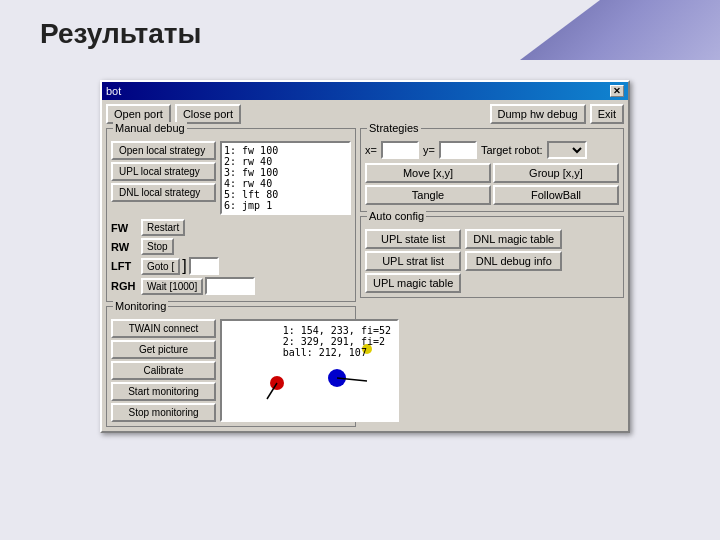 This screenshot has width=720, height=540. I want to click on lft-row: LFT Goto [ ], so click(231, 266).